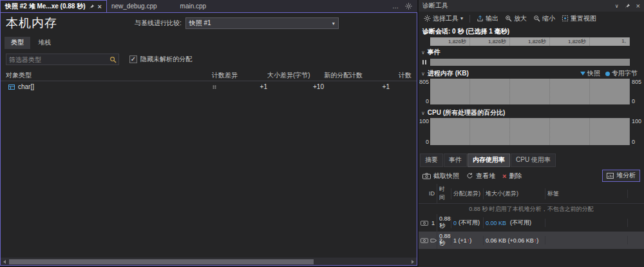  I want to click on cpu-section-title: CPU (所有处理器的百分比), so click(466, 113).